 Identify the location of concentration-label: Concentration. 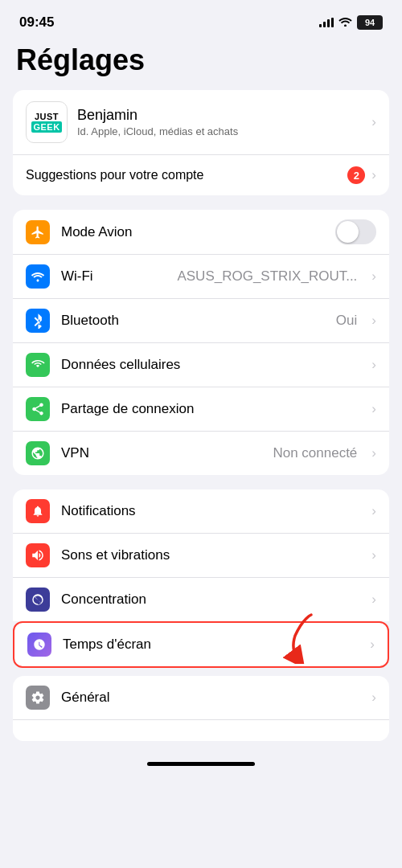
(211, 600).